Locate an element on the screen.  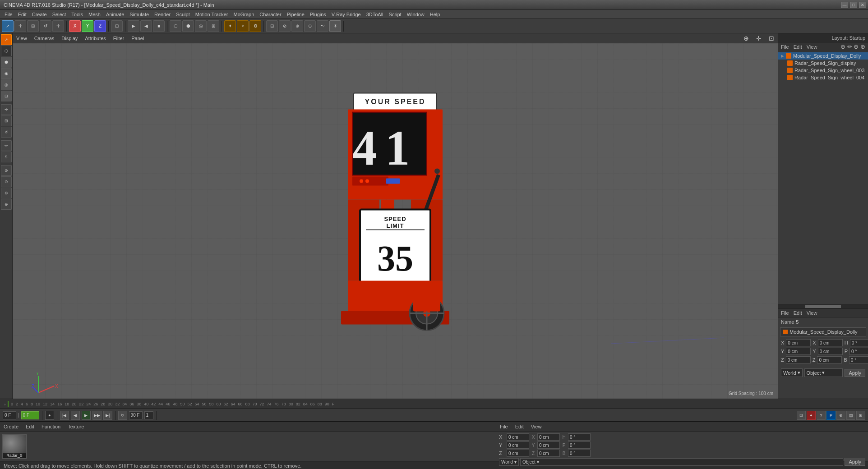
bend-button: ⊛ is located at coordinates (6, 193).